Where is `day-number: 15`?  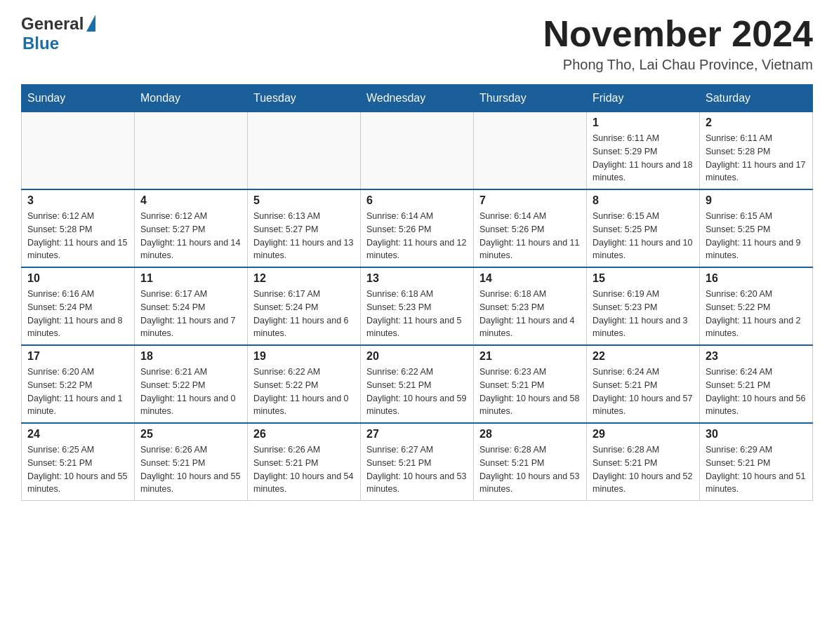 day-number: 15 is located at coordinates (643, 279).